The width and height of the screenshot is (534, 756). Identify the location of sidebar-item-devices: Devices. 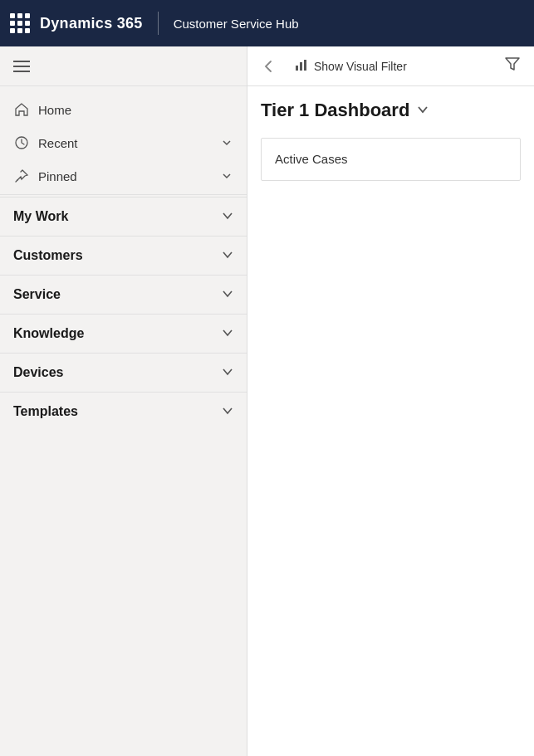
(123, 372).